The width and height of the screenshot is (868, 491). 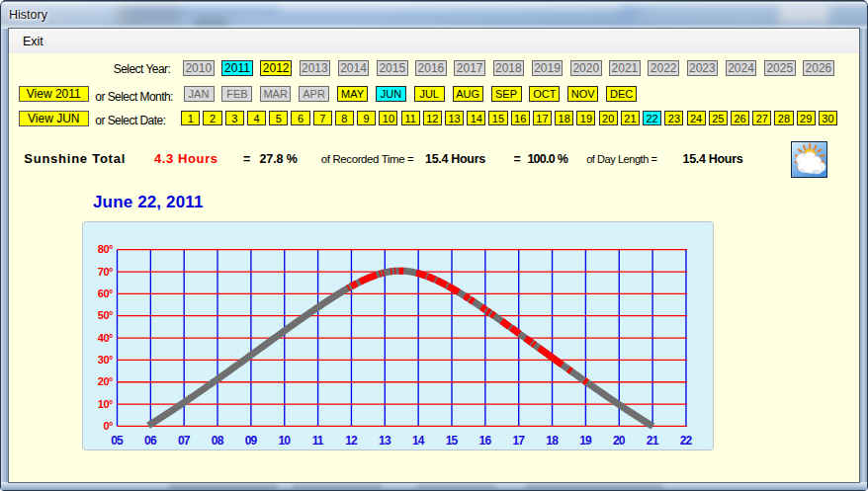 What do you see at coordinates (217, 441) in the screenshot?
I see `svg-text: 08` at bounding box center [217, 441].